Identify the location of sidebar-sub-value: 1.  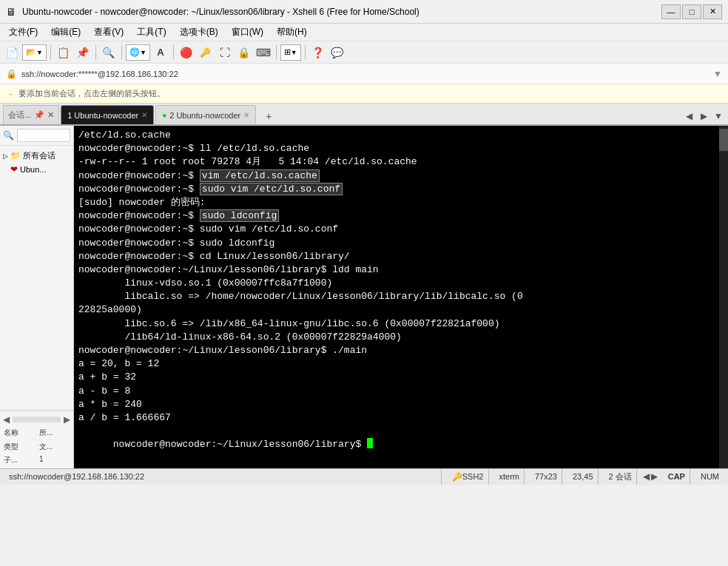
(55, 460).